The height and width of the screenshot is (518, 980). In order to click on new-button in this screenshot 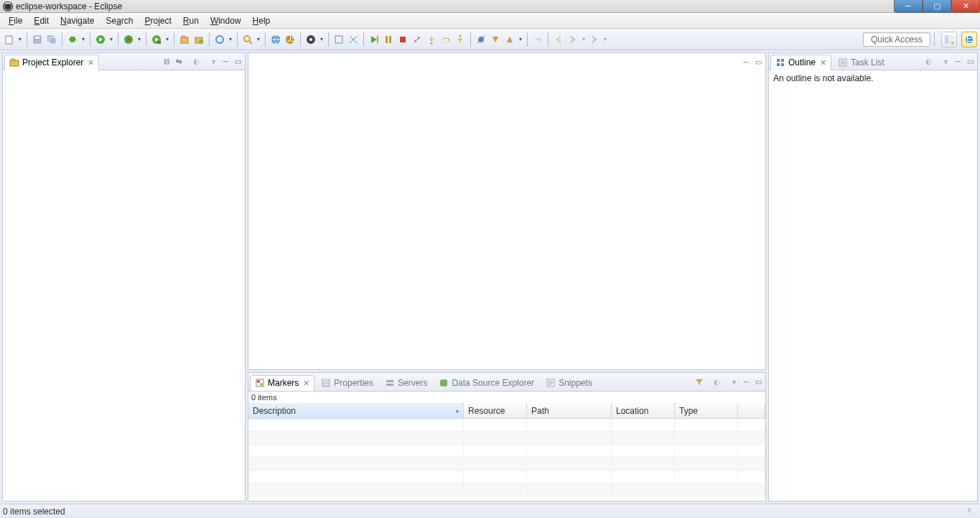, I will do `click(9, 40)`.